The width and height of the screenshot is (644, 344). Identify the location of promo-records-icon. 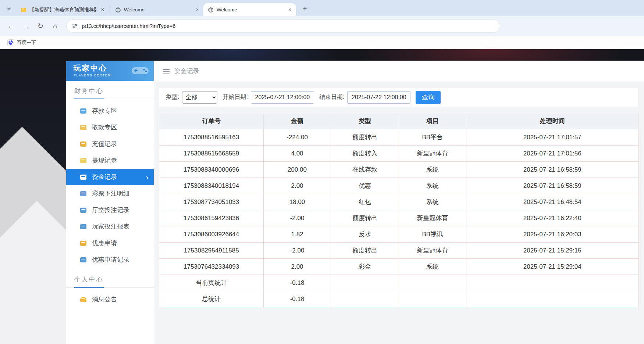
(83, 260).